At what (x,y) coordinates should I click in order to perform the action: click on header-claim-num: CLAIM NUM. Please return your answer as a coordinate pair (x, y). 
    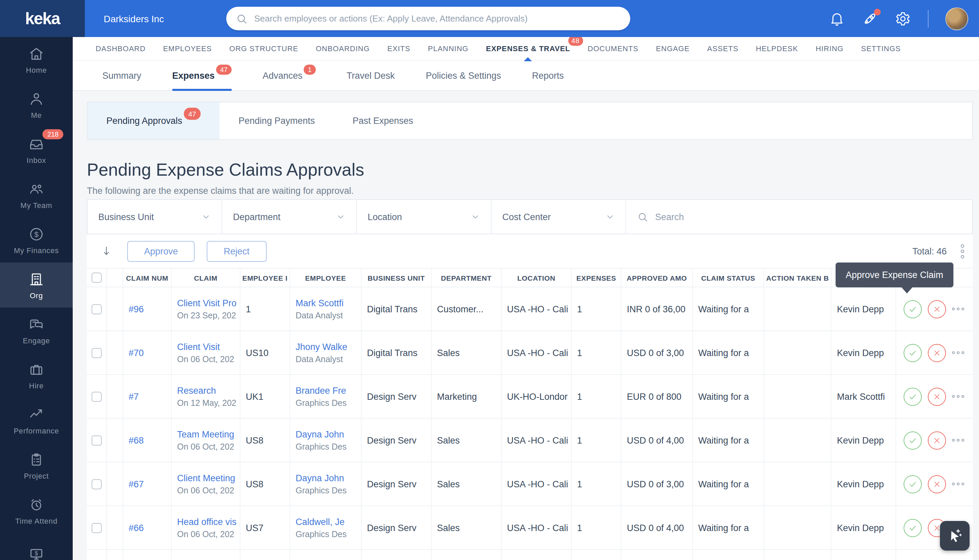
    Looking at the image, I should click on (147, 278).